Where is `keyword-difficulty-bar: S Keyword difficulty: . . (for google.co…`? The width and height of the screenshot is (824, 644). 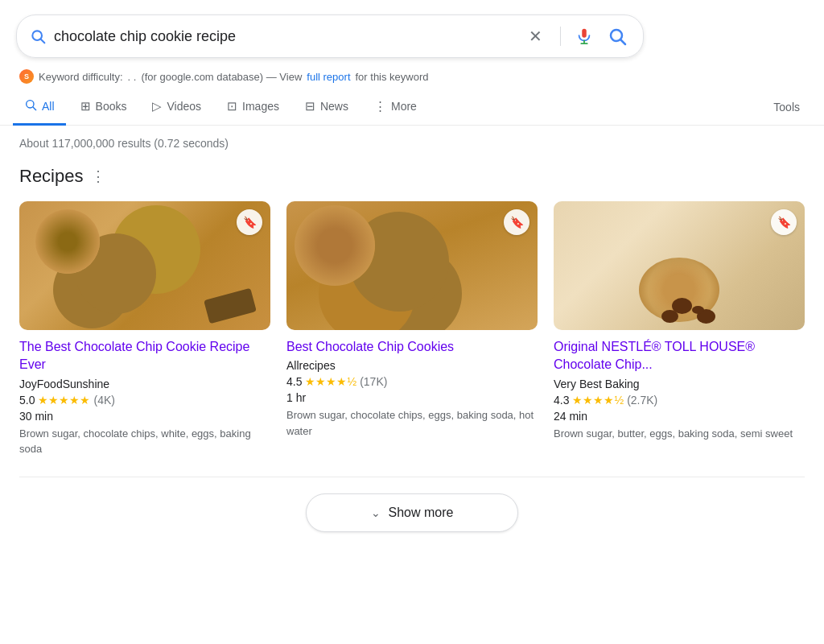
keyword-difficulty-bar: S Keyword difficulty: . . (for google.co… is located at coordinates (412, 77).